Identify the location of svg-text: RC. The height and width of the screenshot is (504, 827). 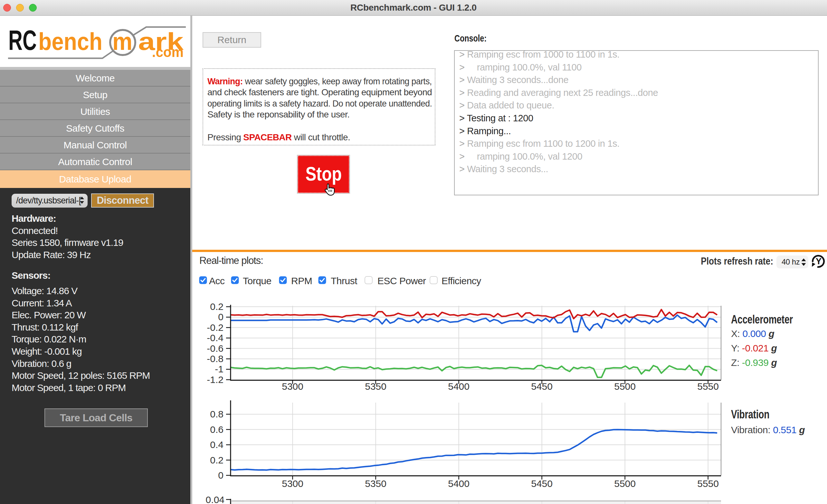
(22, 40).